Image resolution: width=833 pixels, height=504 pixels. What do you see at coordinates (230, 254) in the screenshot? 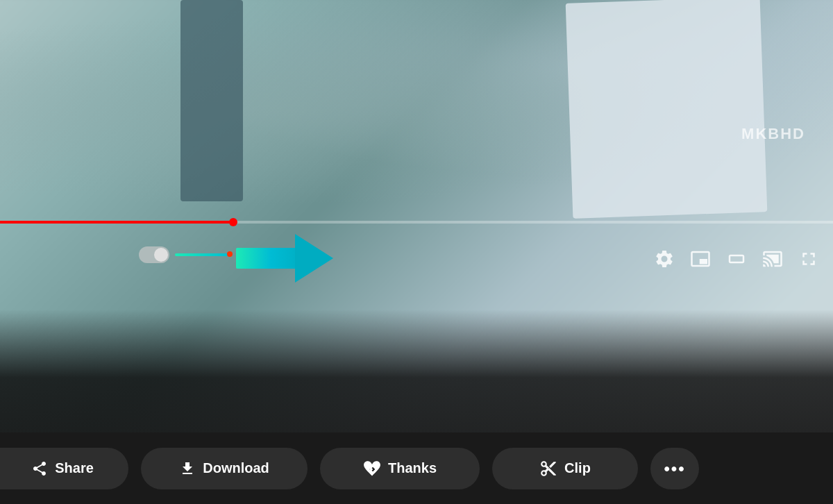
I see `volume-dot` at bounding box center [230, 254].